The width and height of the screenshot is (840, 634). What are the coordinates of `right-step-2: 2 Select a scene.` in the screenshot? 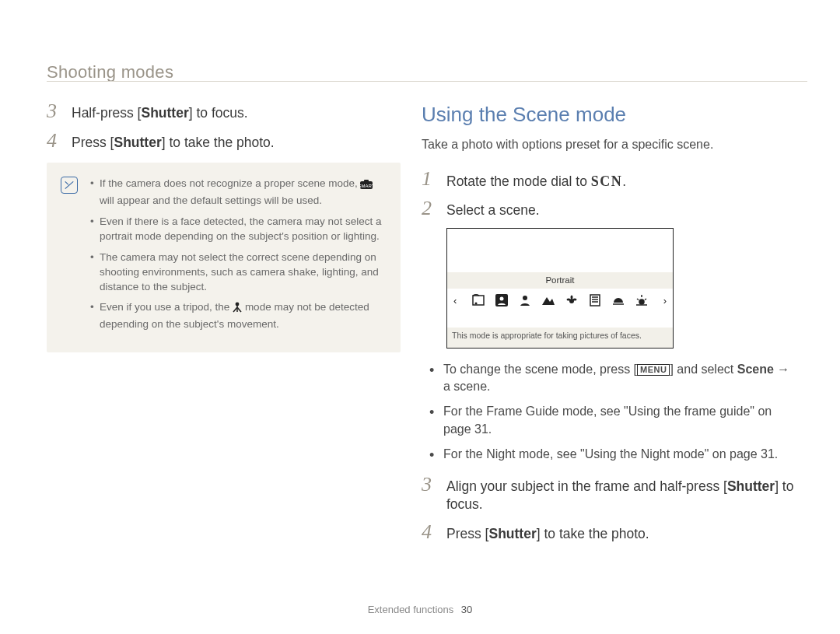 It's located at (608, 209).